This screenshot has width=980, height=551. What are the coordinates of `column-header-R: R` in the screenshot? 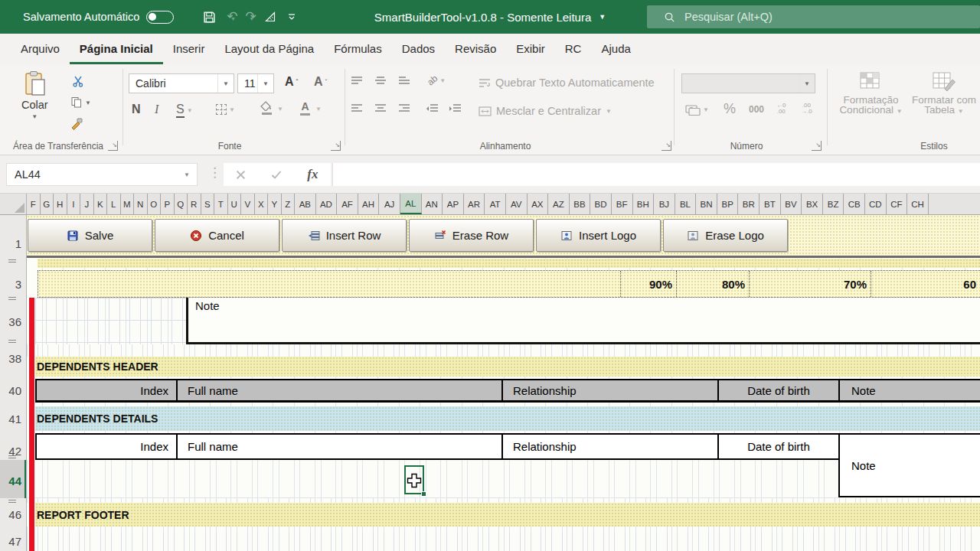 It's located at (194, 204).